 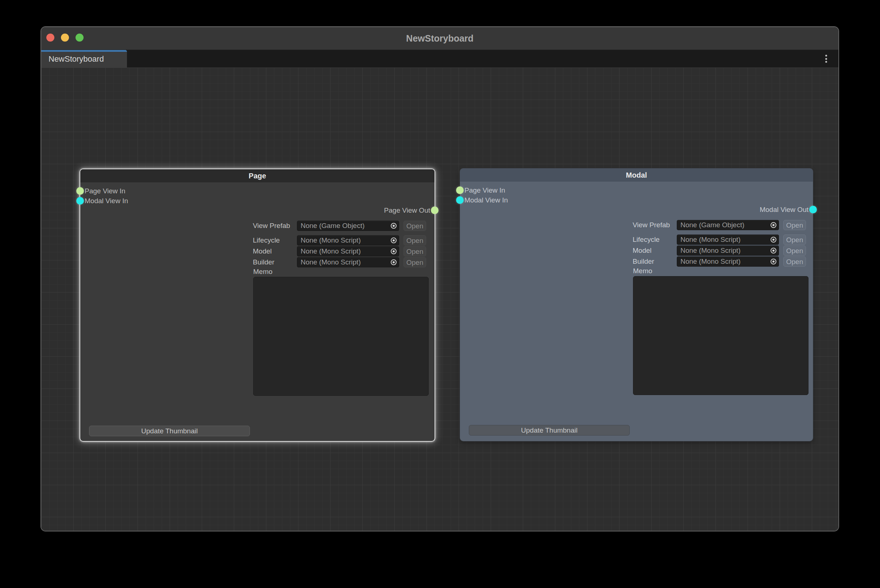 I want to click on port-row-page-view-out: Page View Out, so click(x=411, y=210).